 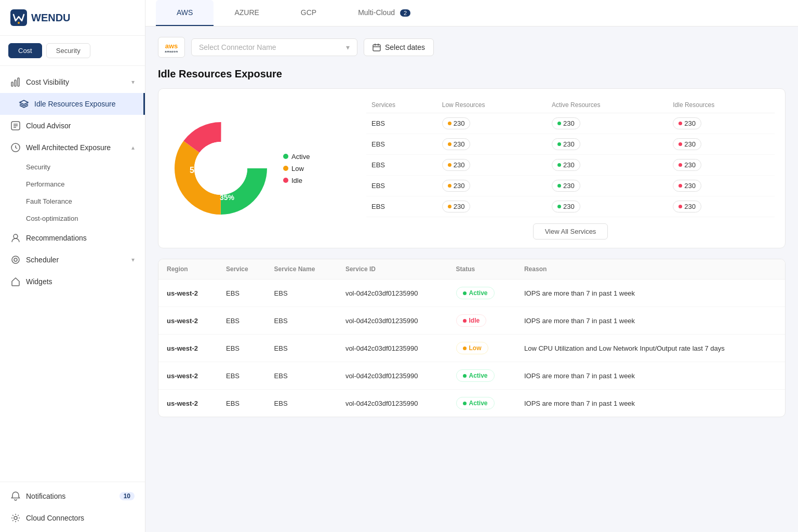 I want to click on low-pct-label: 35%, so click(x=227, y=197).